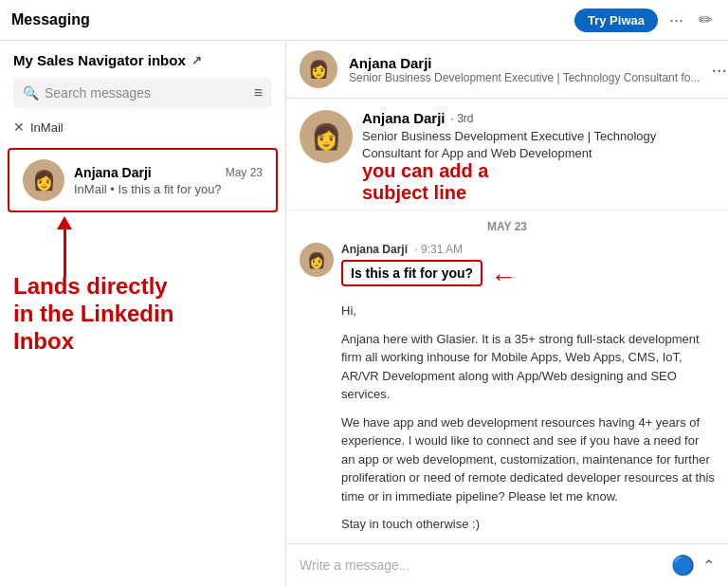  What do you see at coordinates (524, 70) in the screenshot?
I see `right-header-info: Anjana Darji Senior Business Development…` at bounding box center [524, 70].